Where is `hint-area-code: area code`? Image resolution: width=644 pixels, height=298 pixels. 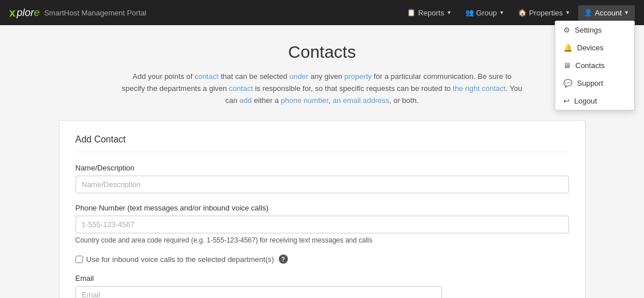
hint-area-code: area code is located at coordinates (147, 240).